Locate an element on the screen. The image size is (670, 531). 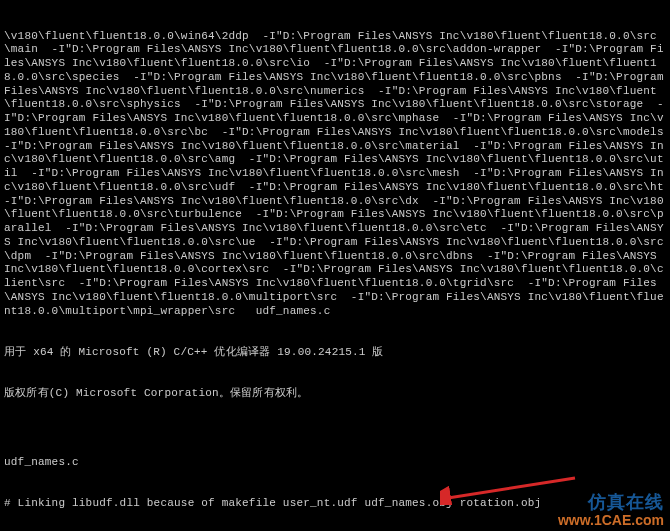
compiler-banner-line: 用于 x64 的 Microsoft (R) C/C++ 优化编译器 19.00… is located at coordinates (335, 353).